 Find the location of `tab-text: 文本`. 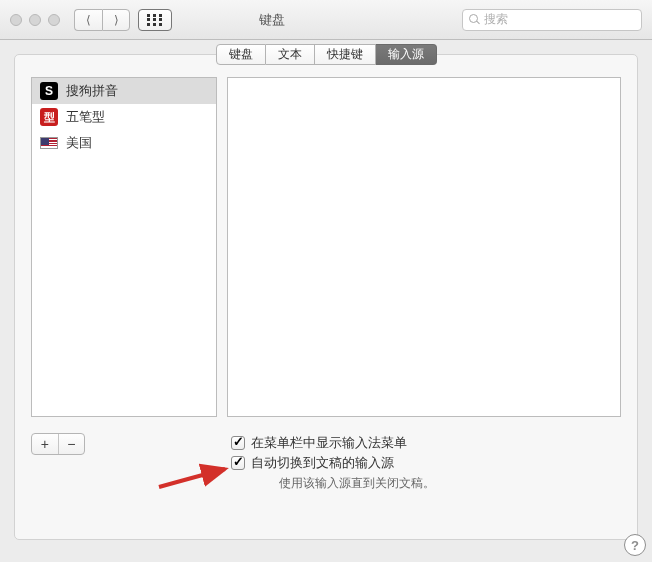

tab-text: 文本 is located at coordinates (290, 54).